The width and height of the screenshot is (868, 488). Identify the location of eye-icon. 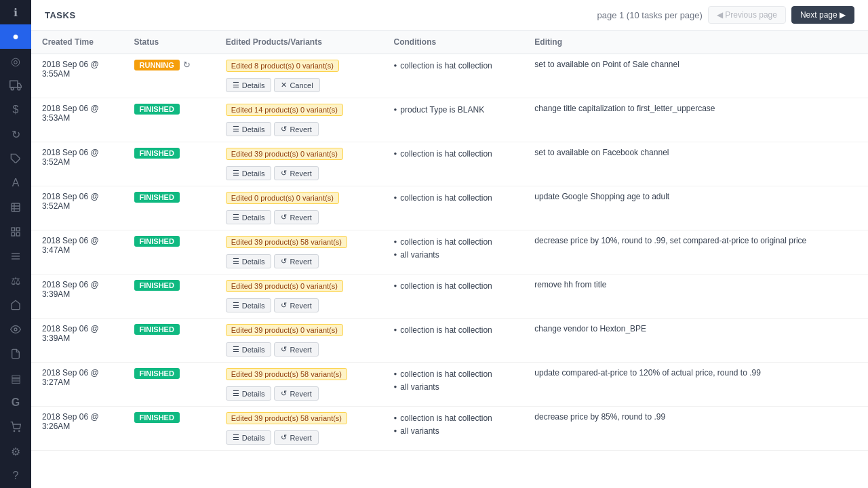
(16, 329).